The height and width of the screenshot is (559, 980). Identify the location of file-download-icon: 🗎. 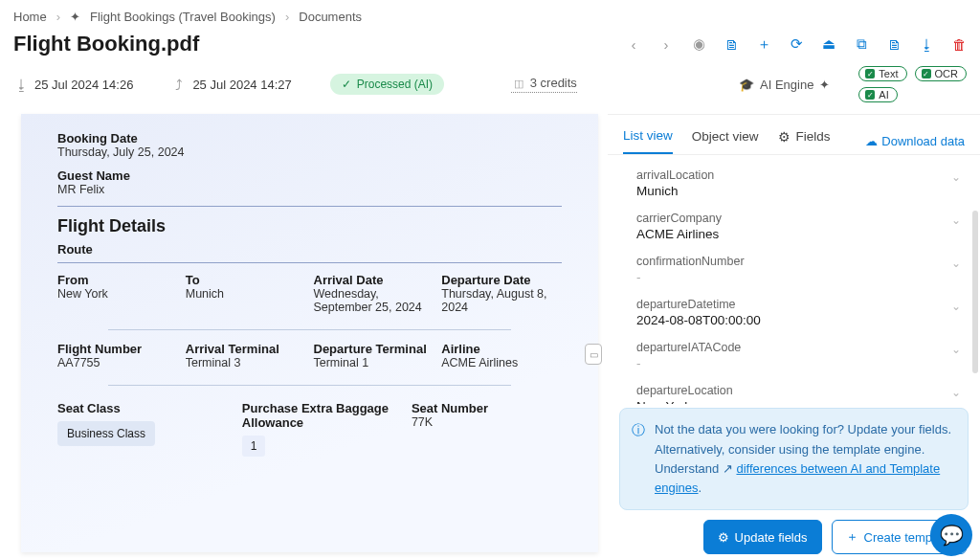
(894, 44).